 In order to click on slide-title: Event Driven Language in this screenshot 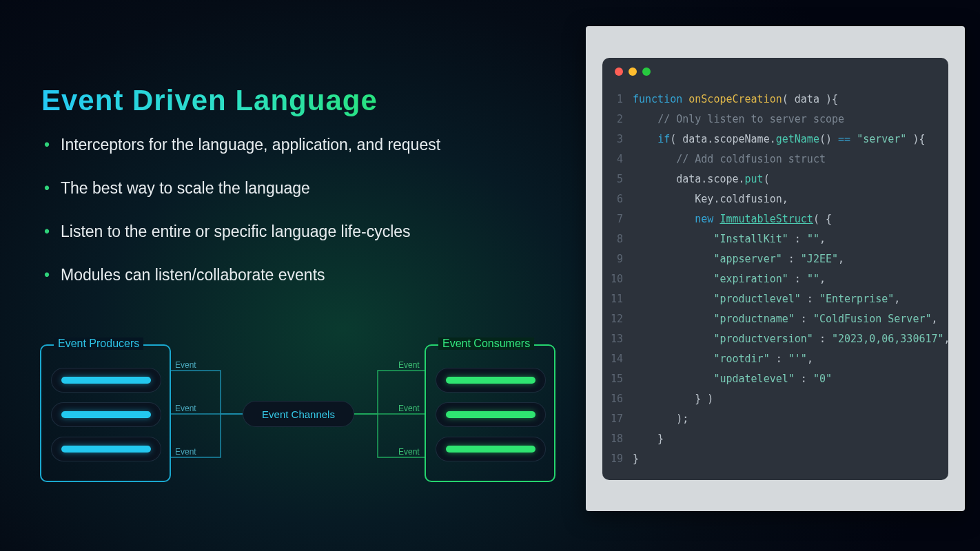, I will do `click(210, 101)`.